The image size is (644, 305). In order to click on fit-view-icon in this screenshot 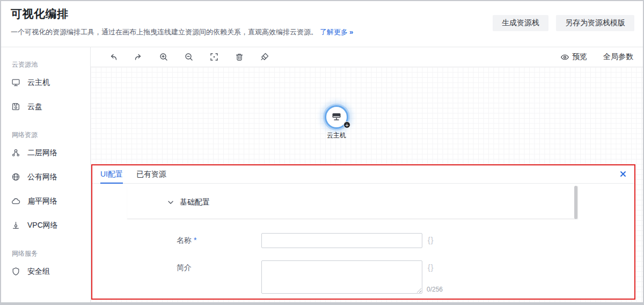, I will do `click(214, 57)`.